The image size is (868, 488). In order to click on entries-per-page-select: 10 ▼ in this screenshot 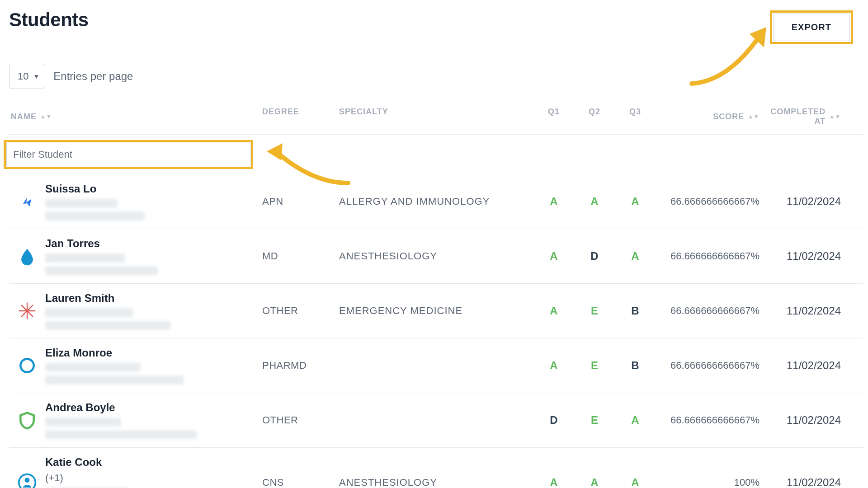, I will do `click(27, 76)`.